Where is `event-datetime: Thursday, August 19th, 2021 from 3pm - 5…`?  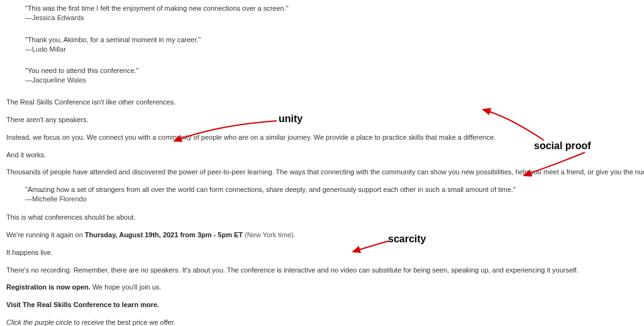 event-datetime: Thursday, August 19th, 2021 from 3pm - 5… is located at coordinates (164, 235).